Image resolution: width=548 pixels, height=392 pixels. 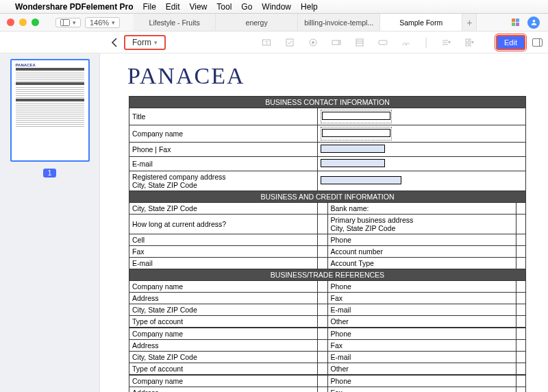 I want to click on tab-billing: billing-invoice-templ..., so click(x=339, y=22).